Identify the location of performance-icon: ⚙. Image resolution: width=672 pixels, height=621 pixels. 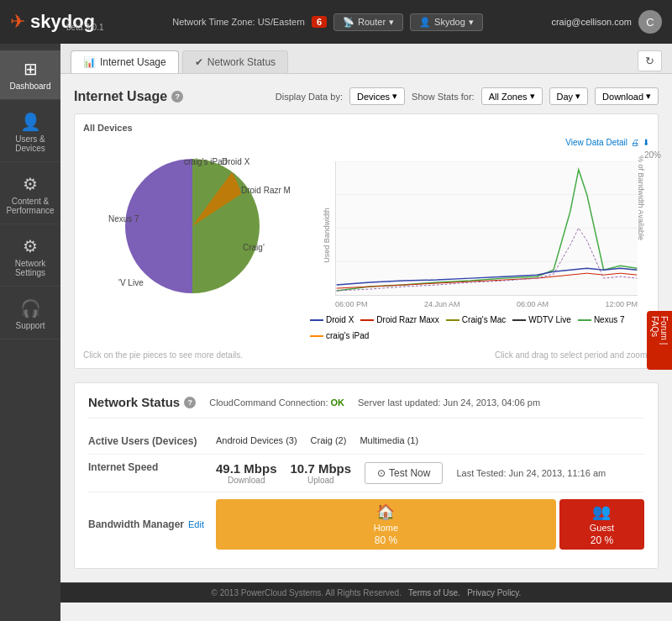
(30, 184).